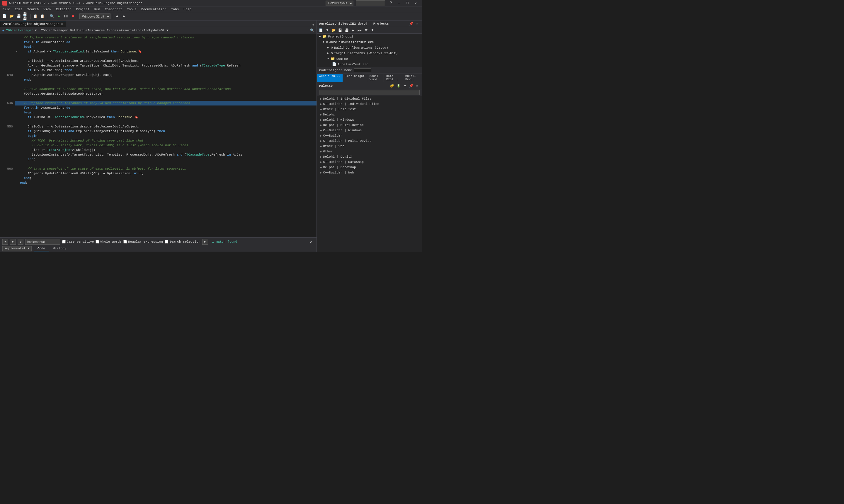 This screenshot has width=844, height=504. Describe the element at coordinates (42, 16) in the screenshot. I see `paste-btn: 📋` at that location.